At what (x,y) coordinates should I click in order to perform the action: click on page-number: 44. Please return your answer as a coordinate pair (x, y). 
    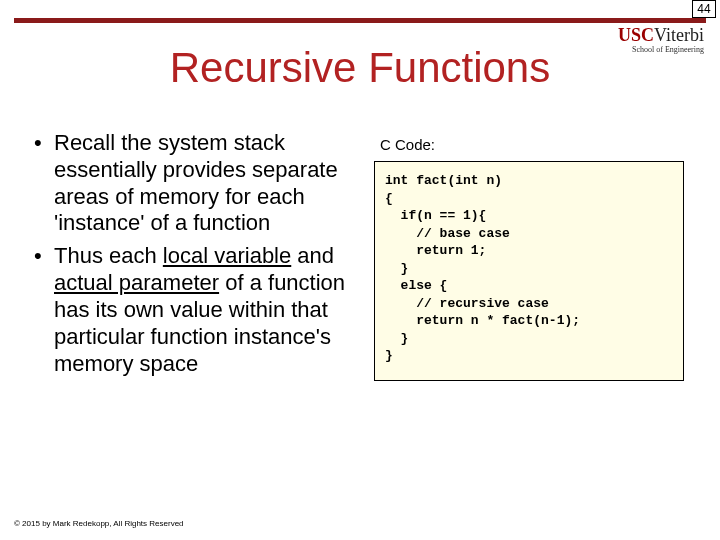
    Looking at the image, I should click on (704, 9).